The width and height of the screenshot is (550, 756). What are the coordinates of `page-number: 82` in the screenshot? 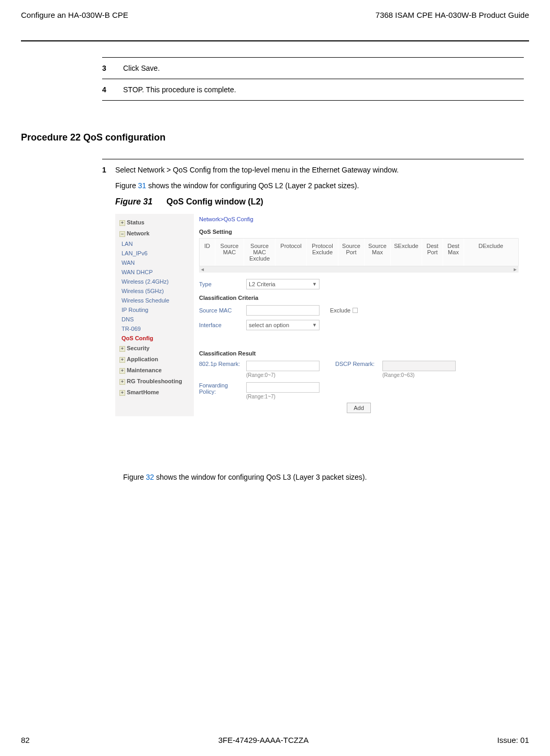 It's located at (25, 740).